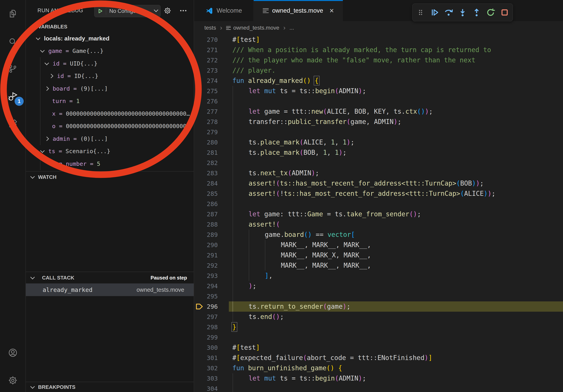 The width and height of the screenshot is (563, 392). What do you see at coordinates (379, 112) in the screenshot?
I see `code-line: 277let game = ttt::new(ALICE, BOB, KEY, …` at bounding box center [379, 112].